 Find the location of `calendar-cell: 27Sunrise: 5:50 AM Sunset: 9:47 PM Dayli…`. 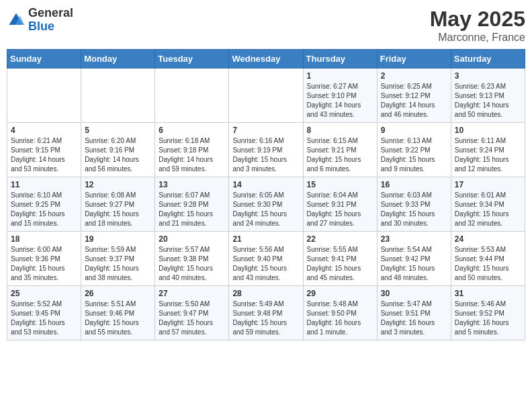

calendar-cell: 27Sunrise: 5:50 AM Sunset: 9:47 PM Dayli… is located at coordinates (192, 313).